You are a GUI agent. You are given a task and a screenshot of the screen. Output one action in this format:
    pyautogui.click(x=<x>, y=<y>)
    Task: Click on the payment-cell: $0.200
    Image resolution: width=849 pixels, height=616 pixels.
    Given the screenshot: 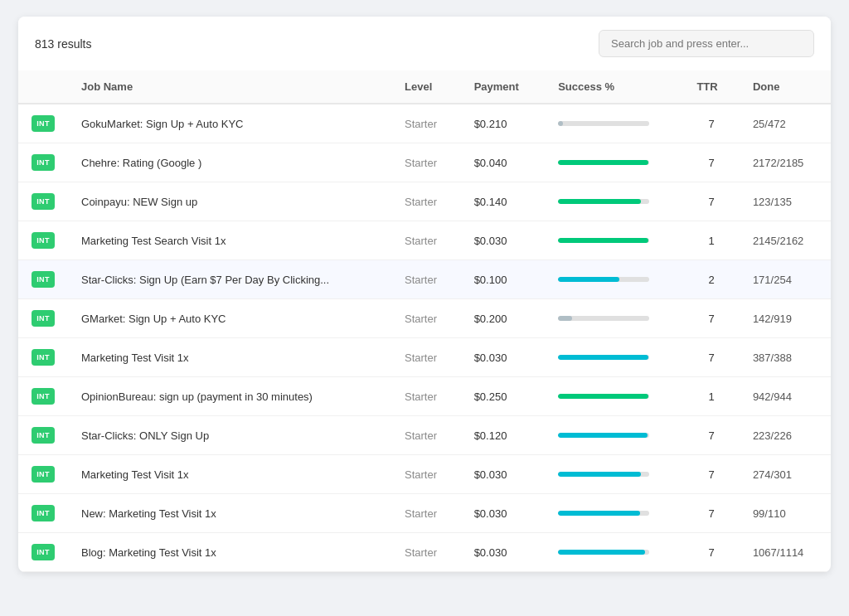 What is the action you would take?
    pyautogui.click(x=503, y=318)
    